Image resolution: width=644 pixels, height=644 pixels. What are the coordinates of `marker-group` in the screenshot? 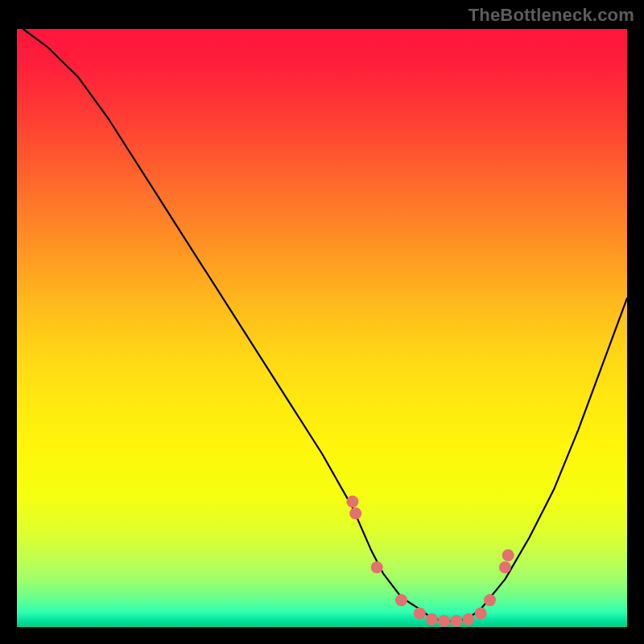 It's located at (430, 562).